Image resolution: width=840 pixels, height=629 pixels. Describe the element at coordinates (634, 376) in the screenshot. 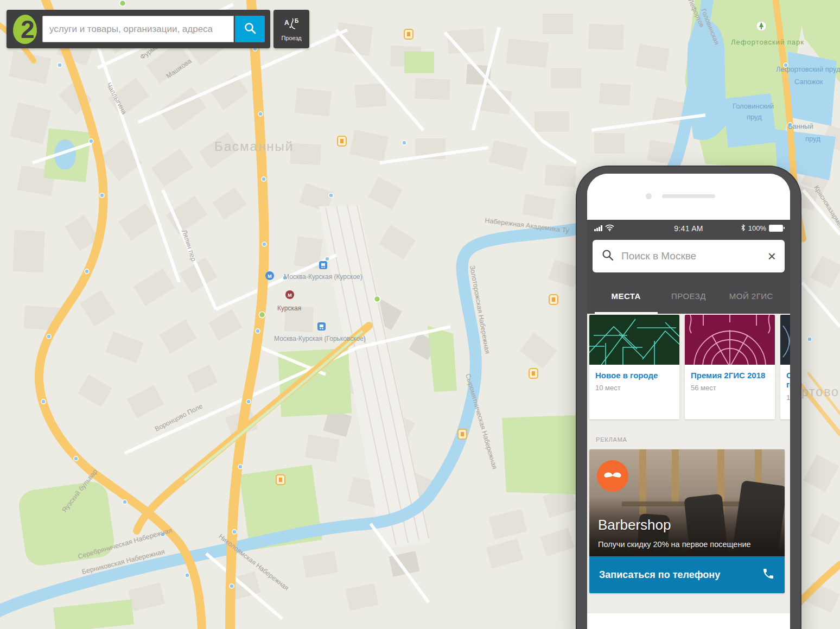

I see `collection-title: Новое в городе` at that location.